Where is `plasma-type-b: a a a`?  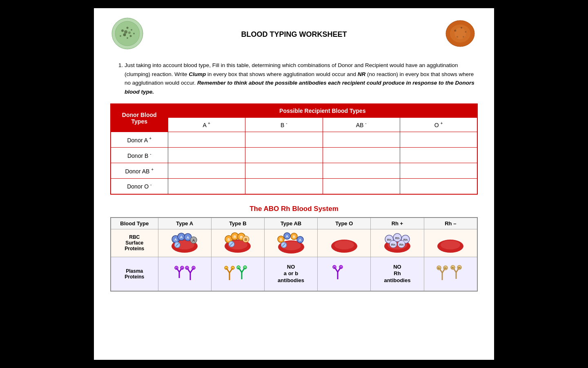 plasma-type-b: a a a is located at coordinates (238, 274).